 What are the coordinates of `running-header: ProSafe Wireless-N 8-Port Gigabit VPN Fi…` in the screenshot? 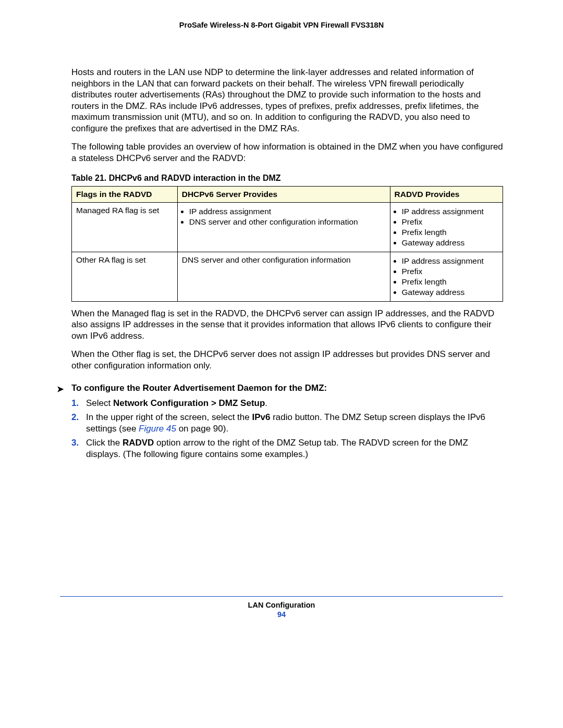 It's located at (282, 25).